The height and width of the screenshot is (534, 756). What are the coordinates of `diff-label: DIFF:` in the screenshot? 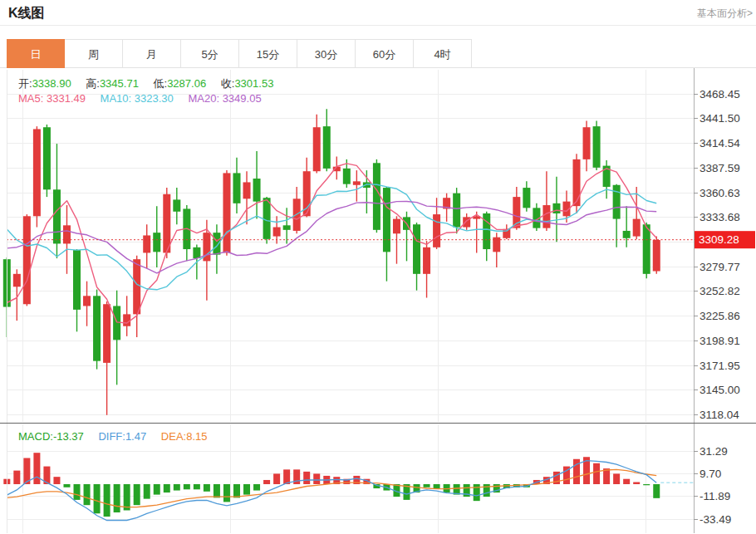 It's located at (111, 437).